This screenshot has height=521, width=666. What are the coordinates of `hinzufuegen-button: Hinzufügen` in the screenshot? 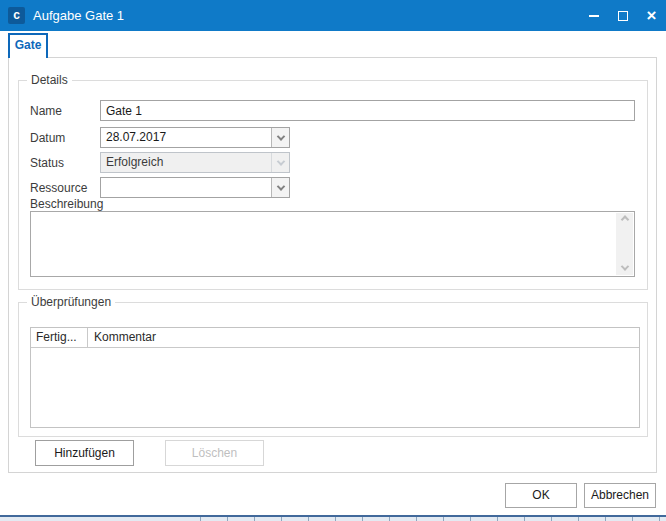 It's located at (84, 453).